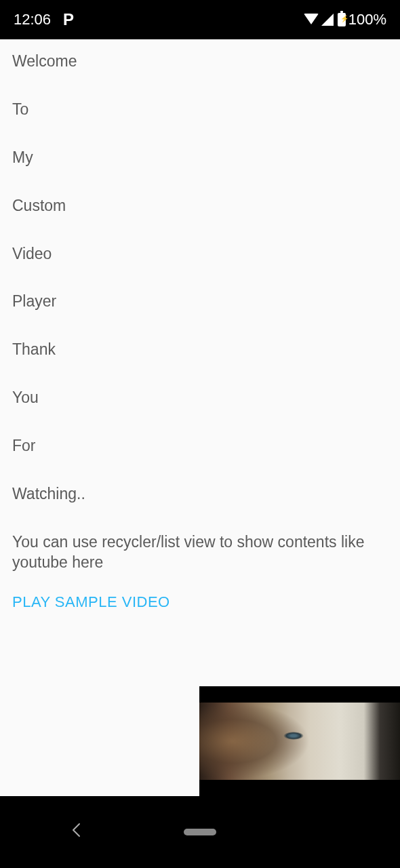 Image resolution: width=400 pixels, height=868 pixels. Describe the element at coordinates (200, 254) in the screenshot. I see `text-line: Video` at that location.